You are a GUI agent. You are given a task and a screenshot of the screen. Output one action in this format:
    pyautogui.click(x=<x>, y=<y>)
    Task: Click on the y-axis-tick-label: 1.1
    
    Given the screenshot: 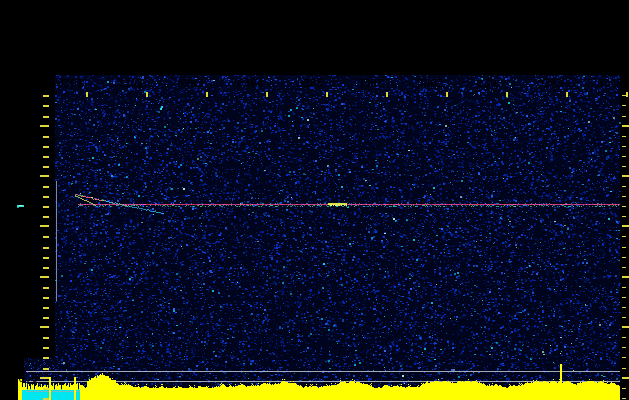 What is the action you would take?
    pyautogui.click(x=20, y=126)
    